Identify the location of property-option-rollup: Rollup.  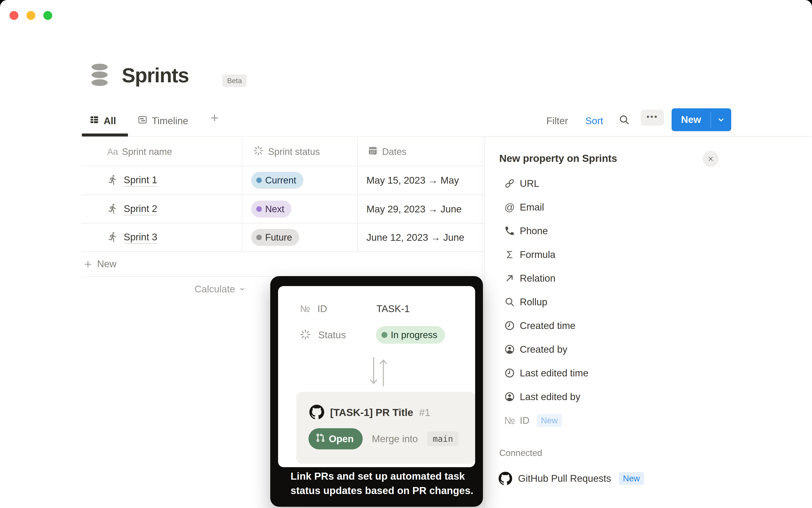
(648, 302).